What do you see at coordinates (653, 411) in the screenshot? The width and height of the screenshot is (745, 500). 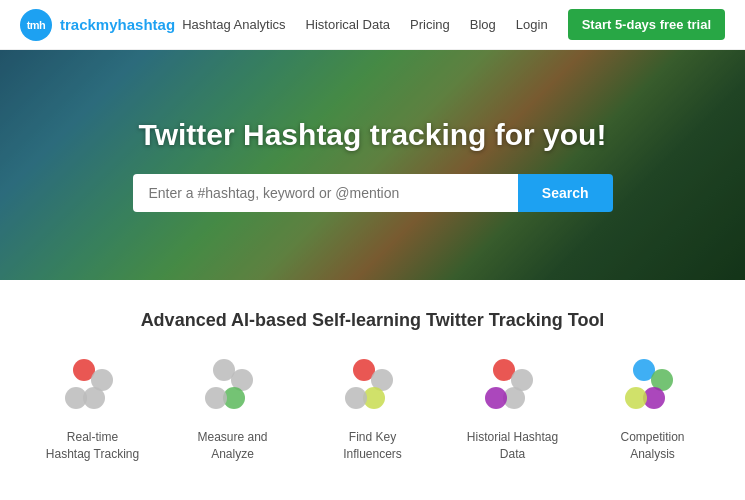 I see `feature-competition: CompetitionAnalysis` at bounding box center [653, 411].